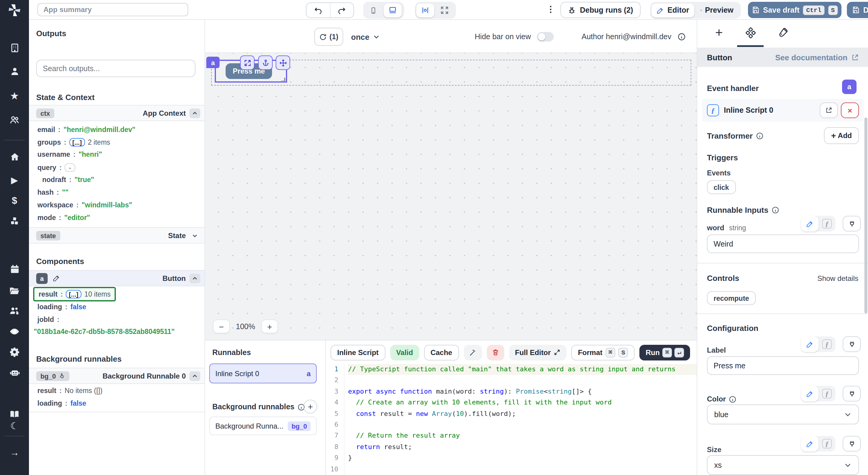 The width and height of the screenshot is (868, 475). Describe the element at coordinates (719, 33) in the screenshot. I see `insert-component-tab` at that location.